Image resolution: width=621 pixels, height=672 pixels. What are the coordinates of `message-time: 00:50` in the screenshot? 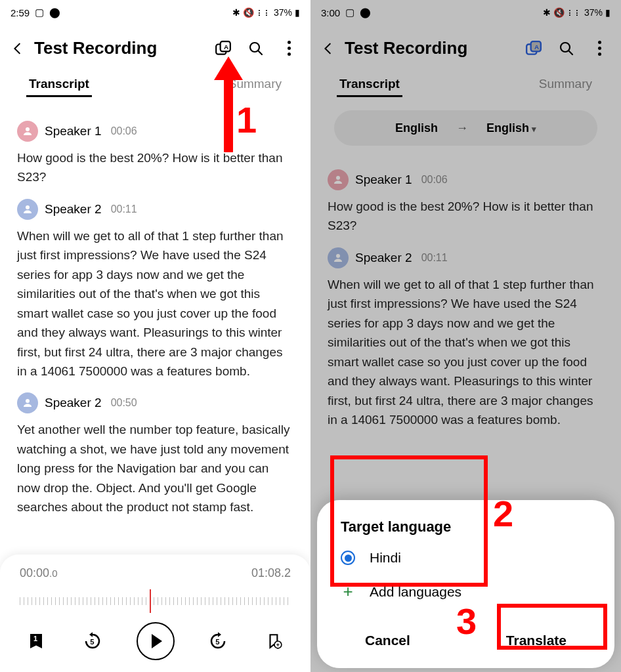 It's located at (124, 403).